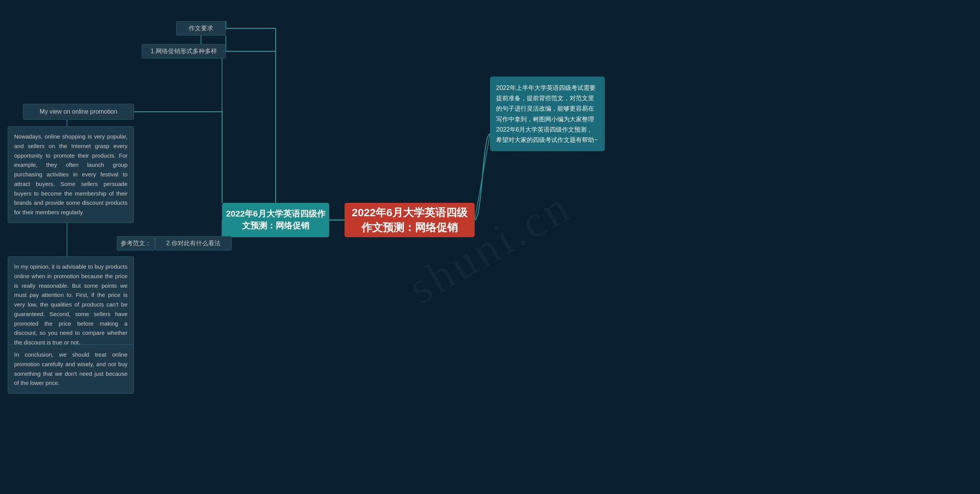 This screenshot has width=980, height=494. I want to click on myview-node: My view on online promotion, so click(78, 112).